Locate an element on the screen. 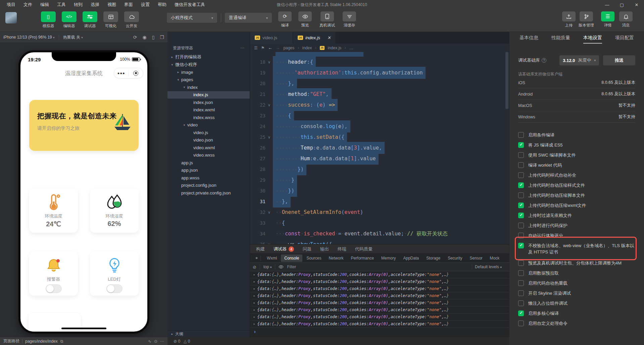 This screenshot has width=644, height=345. humidity-card: 环境湿度 62% is located at coordinates (114, 211).